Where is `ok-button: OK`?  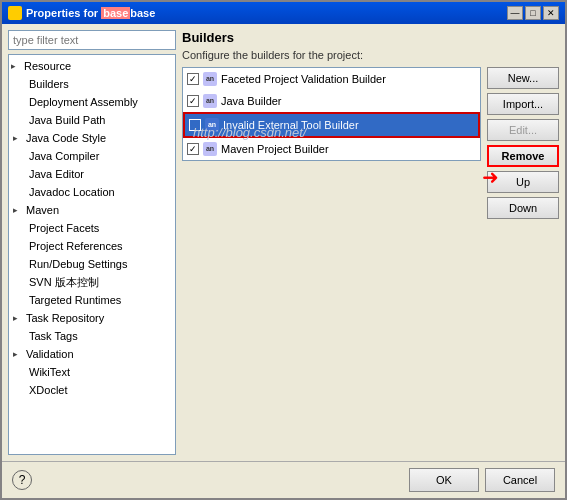
ok-button: OK is located at coordinates (444, 480).